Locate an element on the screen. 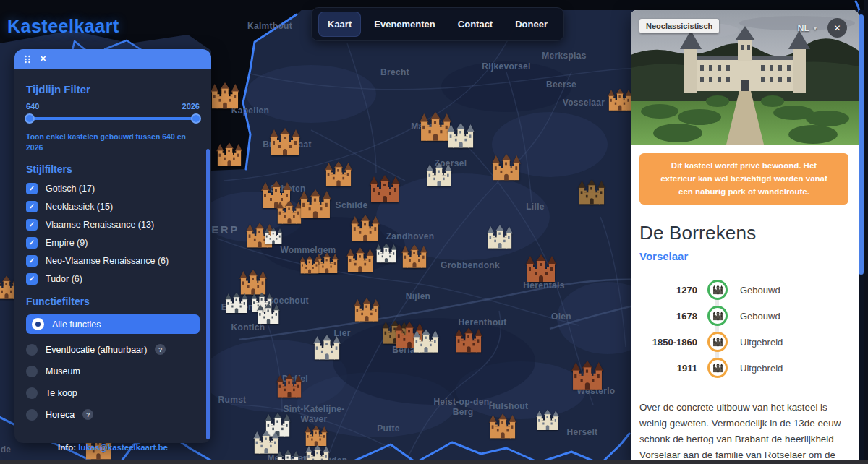 The width and height of the screenshot is (868, 464). function-filter-row: Alle functies is located at coordinates (113, 324).